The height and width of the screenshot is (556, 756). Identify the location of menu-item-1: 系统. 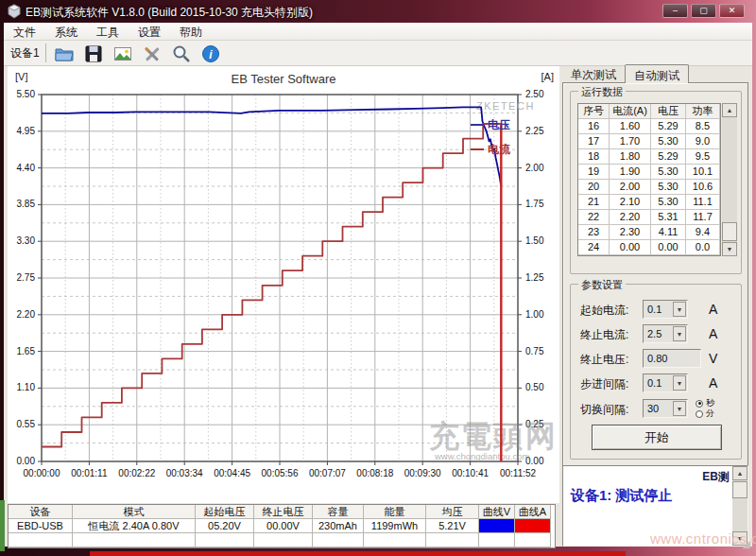
(66, 31).